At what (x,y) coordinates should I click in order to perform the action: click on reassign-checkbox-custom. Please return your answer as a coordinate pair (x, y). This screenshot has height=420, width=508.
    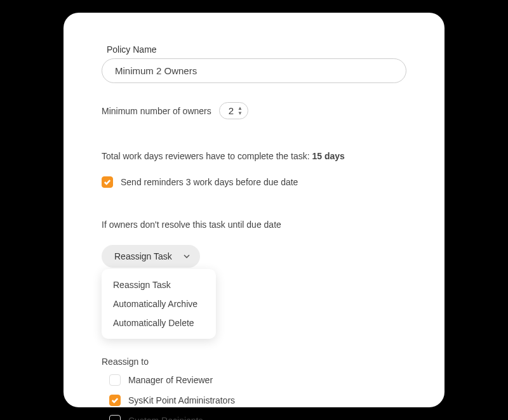
    Looking at the image, I should click on (115, 417).